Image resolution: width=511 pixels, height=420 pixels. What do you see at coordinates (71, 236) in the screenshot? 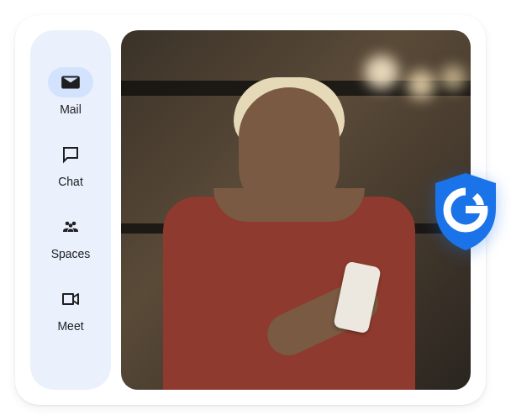
I see `sidebar-item-spaces: Spaces` at bounding box center [71, 236].